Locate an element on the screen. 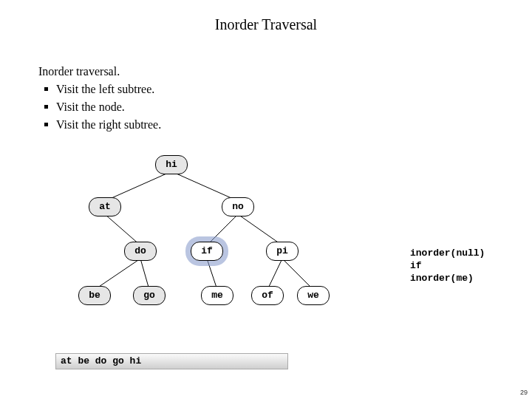 The width and height of the screenshot is (532, 399). tree-node-pi: pi is located at coordinates (282, 251).